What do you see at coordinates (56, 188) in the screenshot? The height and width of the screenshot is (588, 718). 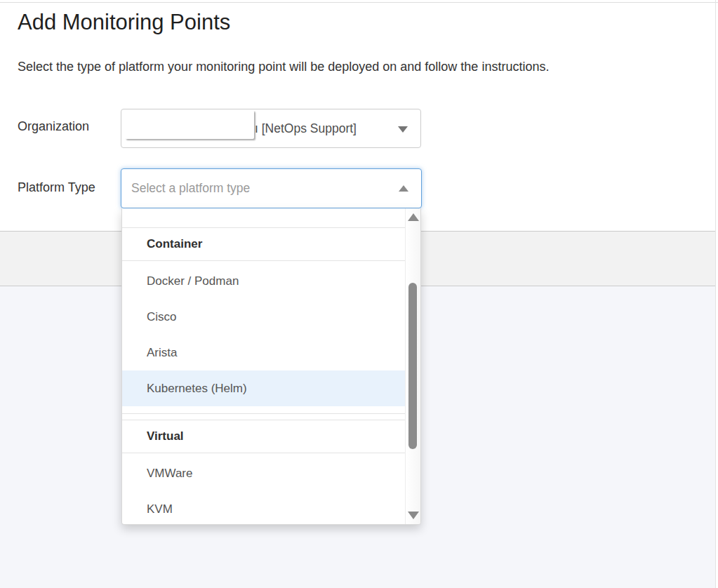 I see `platform-type-label: Platform Type` at bounding box center [56, 188].